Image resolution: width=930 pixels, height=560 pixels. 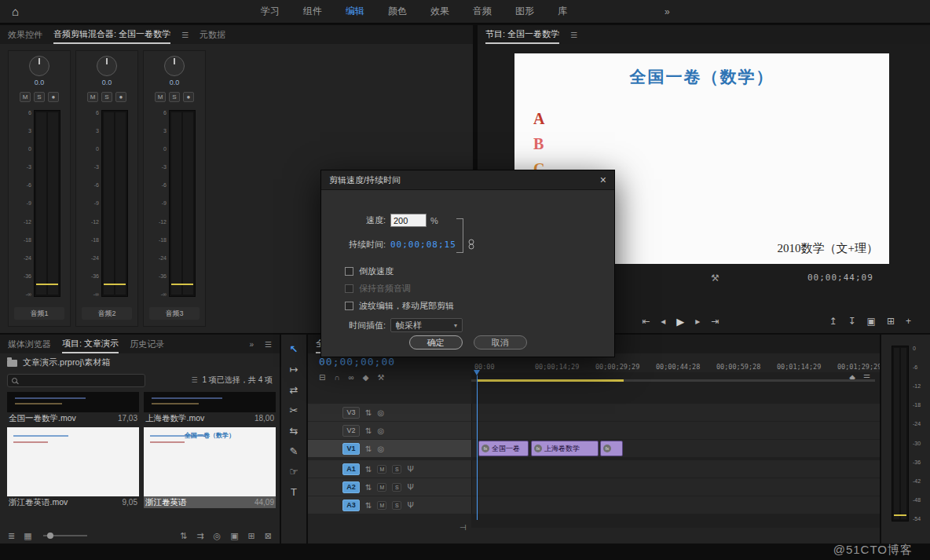 What do you see at coordinates (463, 528) in the screenshot?
I see `track-height-toggle-icon: ⊣` at bounding box center [463, 528].